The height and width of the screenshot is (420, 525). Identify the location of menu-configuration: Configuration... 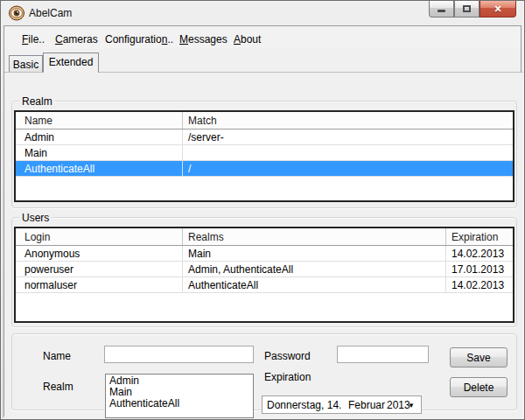
(139, 39).